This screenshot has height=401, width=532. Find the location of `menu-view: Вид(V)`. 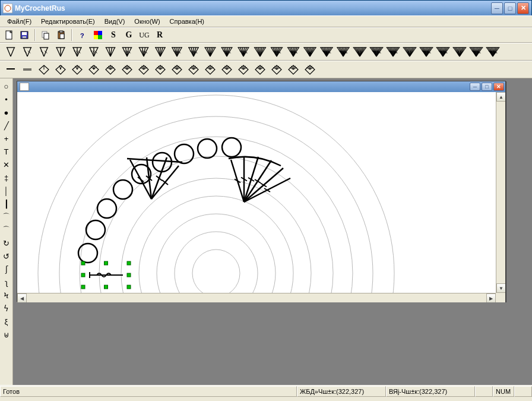

menu-view: Вид(V) is located at coordinates (115, 21).